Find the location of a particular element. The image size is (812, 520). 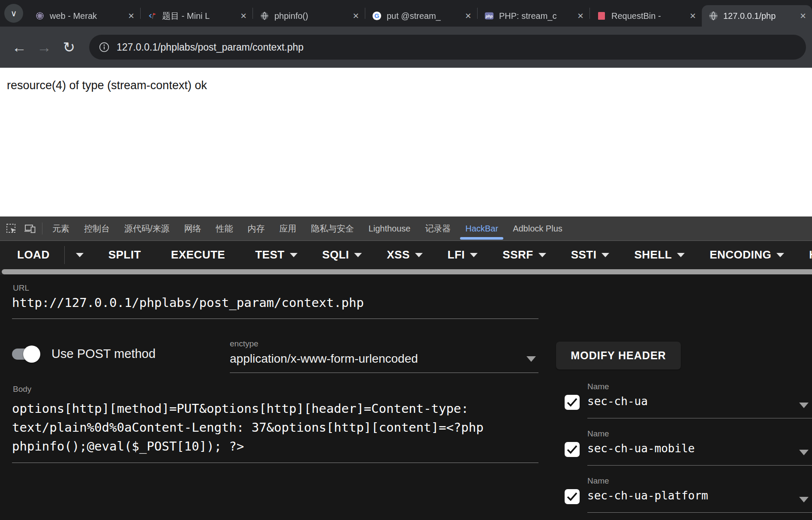

php-favicon-icon: php is located at coordinates (489, 16).